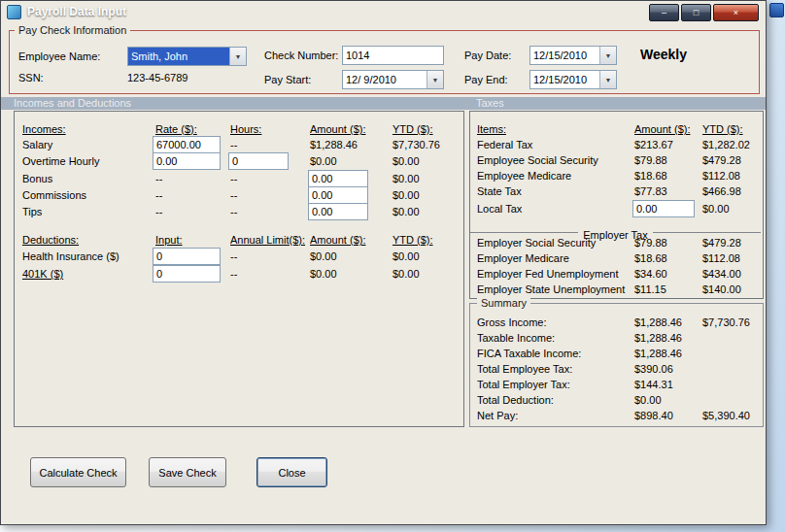 The height and width of the screenshot is (532, 785). What do you see at coordinates (703, 13) in the screenshot?
I see `window-controls: – □ ×` at bounding box center [703, 13].